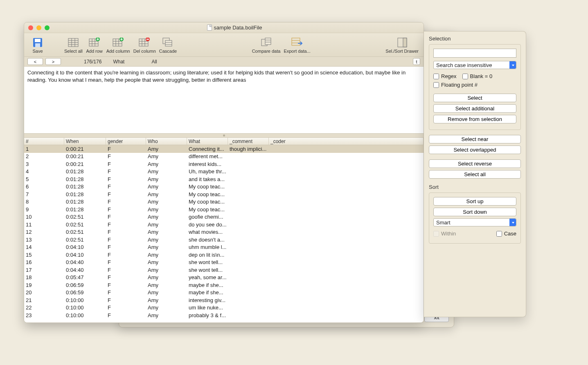 This screenshot has height=365, width=588. What do you see at coordinates (475, 139) in the screenshot?
I see `select-near-button: Select near` at bounding box center [475, 139].